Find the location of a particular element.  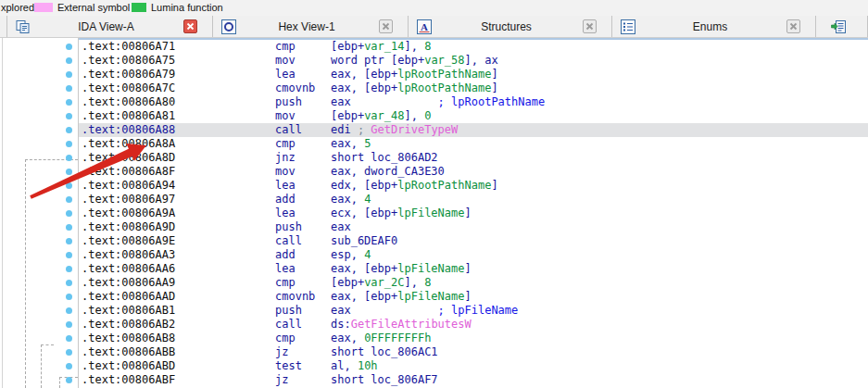

asm-address: .text:00806A9E is located at coordinates (177, 241).